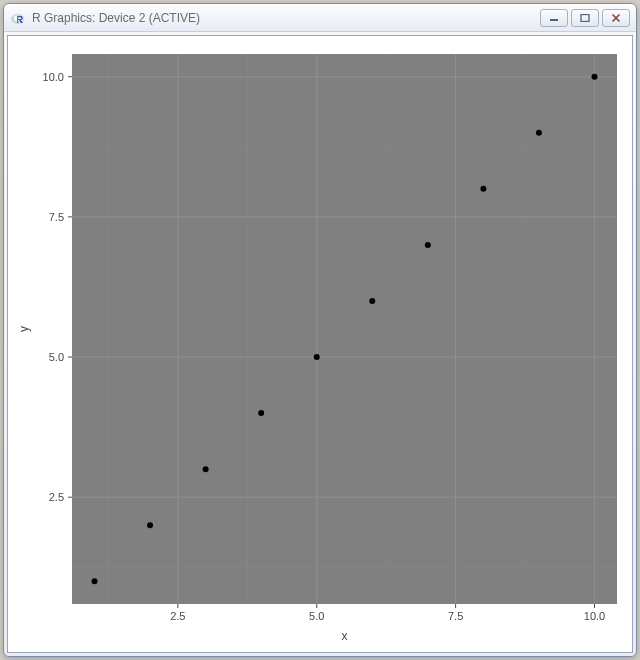 Image resolution: width=640 pixels, height=660 pixels. Describe the element at coordinates (320, 18) in the screenshot. I see `titlebar: R Graphics: Device 2 (ACTIVE)` at that location.